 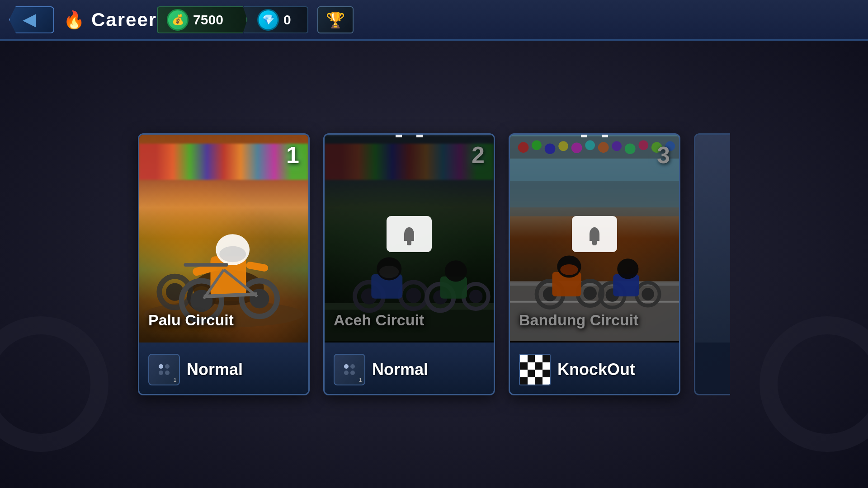 What do you see at coordinates (215, 370) in the screenshot?
I see `palu-mode-label: Normal` at bounding box center [215, 370].